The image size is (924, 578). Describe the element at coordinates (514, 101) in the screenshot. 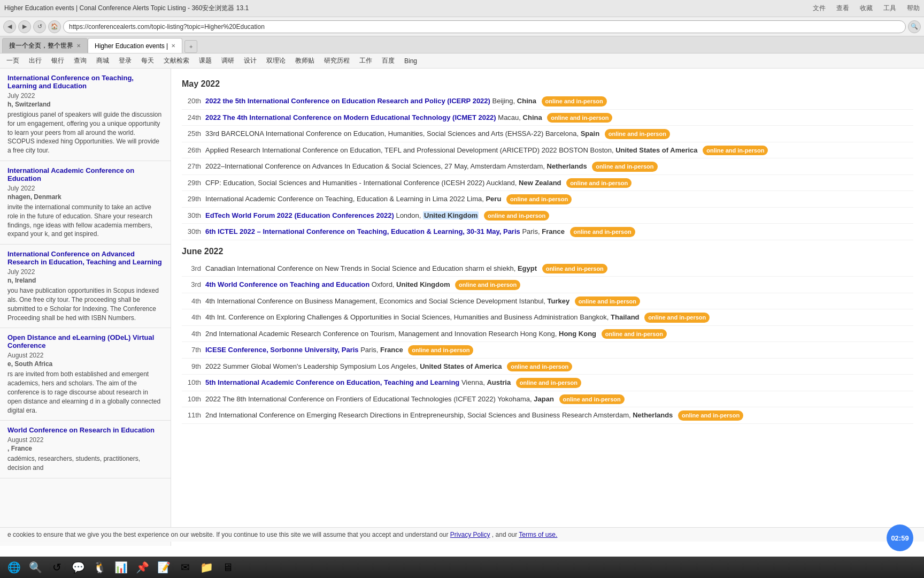

I see `event-location: Beijing, China` at that location.